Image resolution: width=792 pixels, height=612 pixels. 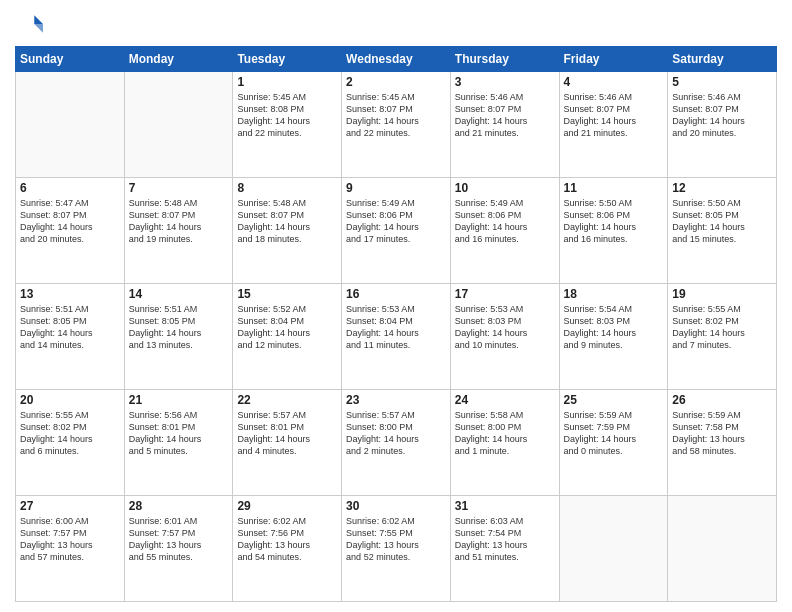 I want to click on day-info: Sunrise: 5:45 AM Sunset: 8:08 PM Dayligh…, so click(x=287, y=116).